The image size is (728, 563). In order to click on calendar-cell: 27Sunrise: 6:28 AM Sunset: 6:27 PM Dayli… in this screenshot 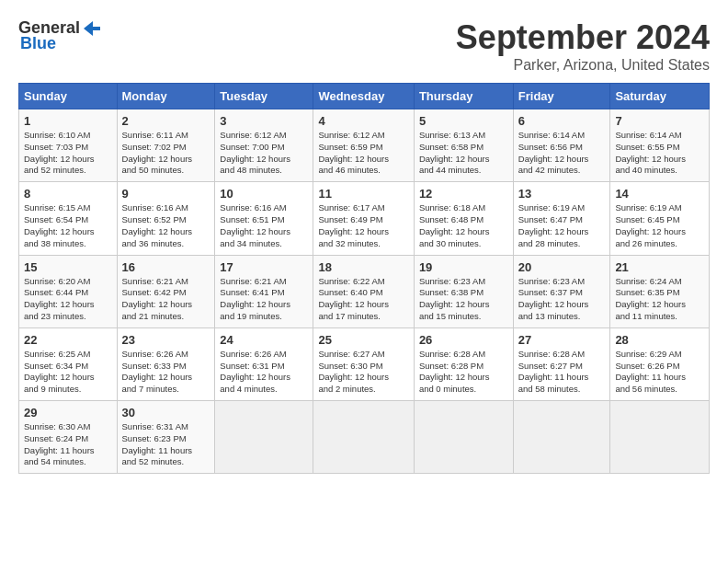, I will do `click(562, 364)`.